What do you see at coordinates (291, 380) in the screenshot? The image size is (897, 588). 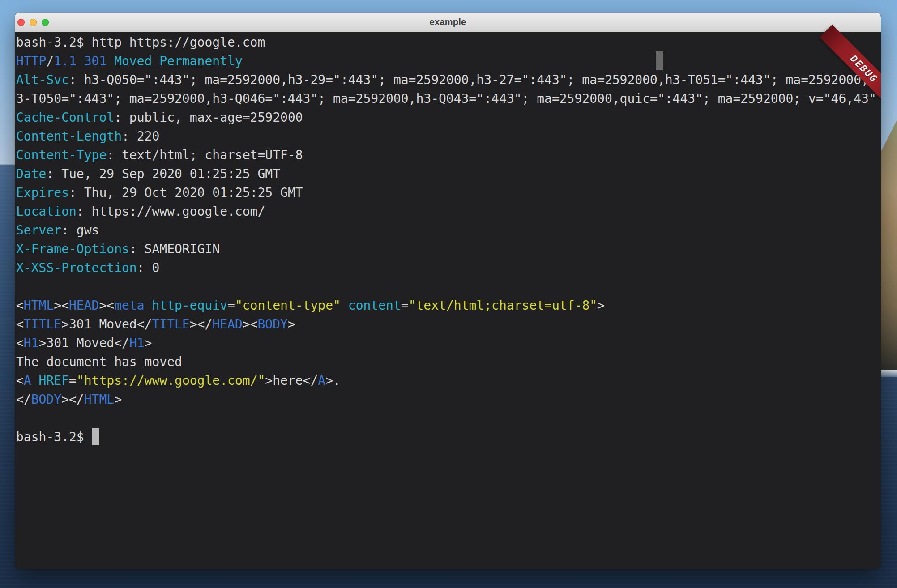 I see `text-segment: >here</` at bounding box center [291, 380].